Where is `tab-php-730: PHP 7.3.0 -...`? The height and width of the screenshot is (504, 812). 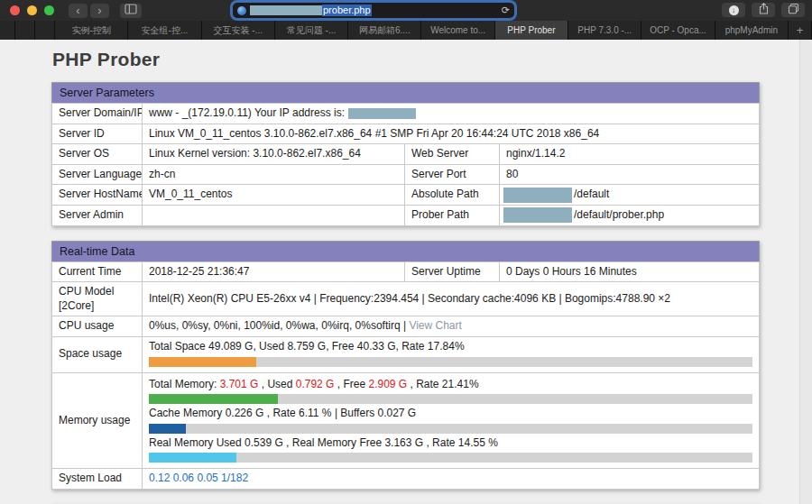 tab-php-730: PHP 7.3.0 -... is located at coordinates (604, 31).